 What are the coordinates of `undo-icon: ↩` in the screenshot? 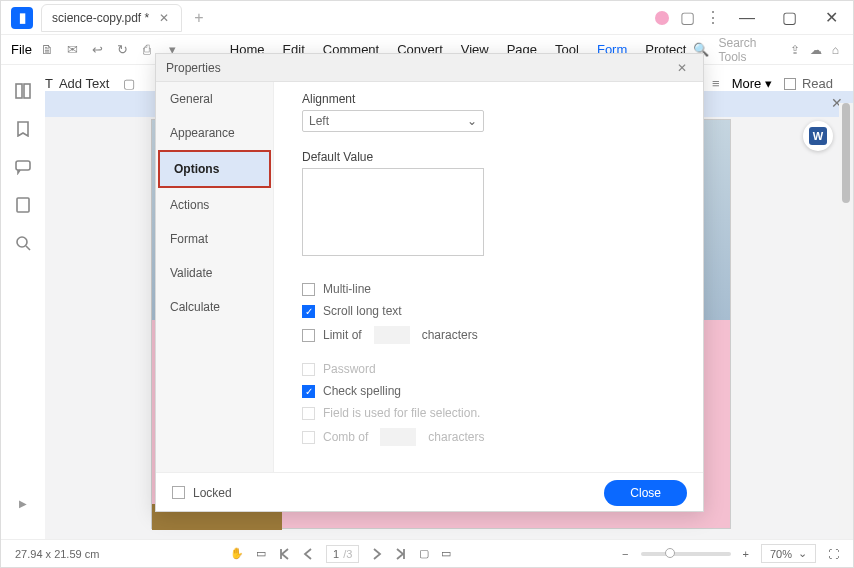 It's located at (98, 50).